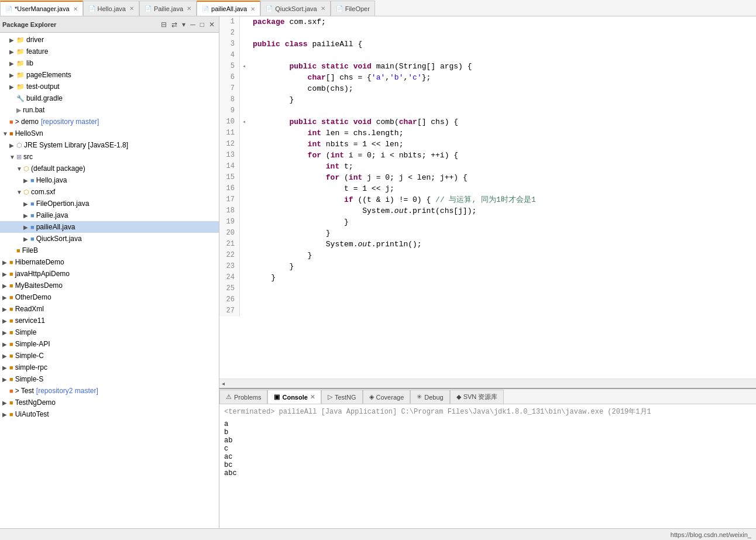 Image resolution: width=756 pixels, height=540 pixels. I want to click on console-tab-close: ✕, so click(312, 397).